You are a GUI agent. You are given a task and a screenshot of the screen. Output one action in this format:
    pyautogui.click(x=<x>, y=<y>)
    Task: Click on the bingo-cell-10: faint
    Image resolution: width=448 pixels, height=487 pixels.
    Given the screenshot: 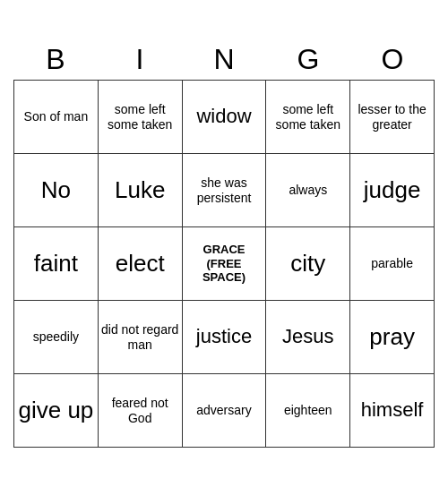 What is the action you would take?
    pyautogui.click(x=56, y=264)
    